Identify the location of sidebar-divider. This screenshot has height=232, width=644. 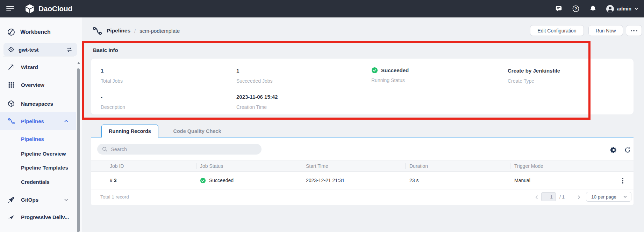
(38, 57).